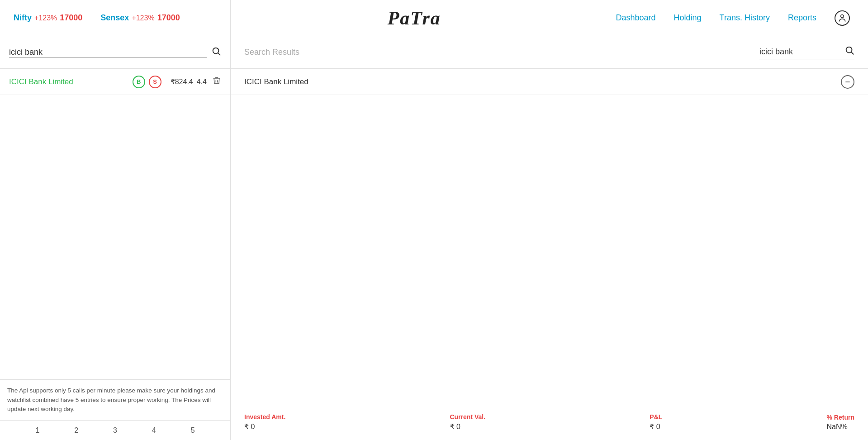  What do you see at coordinates (115, 18) in the screenshot?
I see `sensex-label: Sensex` at bounding box center [115, 18].